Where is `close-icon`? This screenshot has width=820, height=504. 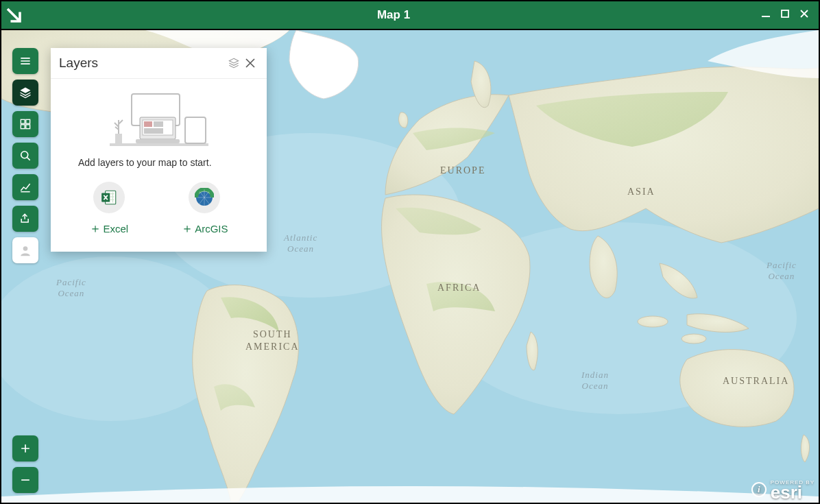
close-icon is located at coordinates (250, 63).